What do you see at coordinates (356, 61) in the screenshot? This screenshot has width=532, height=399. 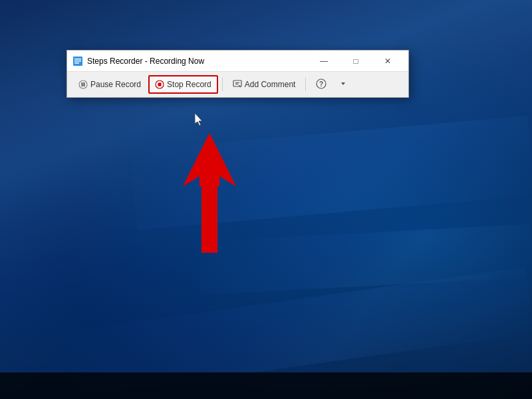 I see `maximize-button: □` at bounding box center [356, 61].